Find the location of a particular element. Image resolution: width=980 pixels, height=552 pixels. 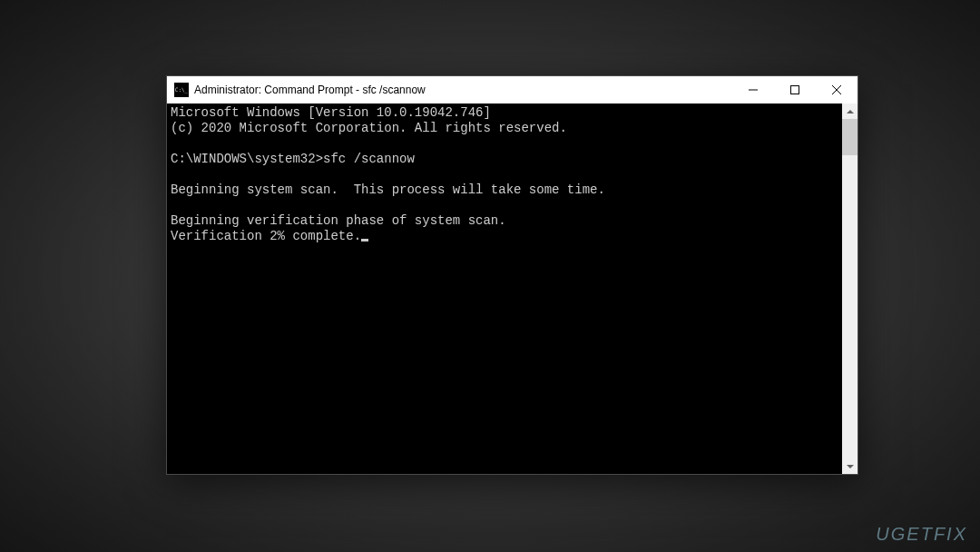

window-controls is located at coordinates (795, 90).